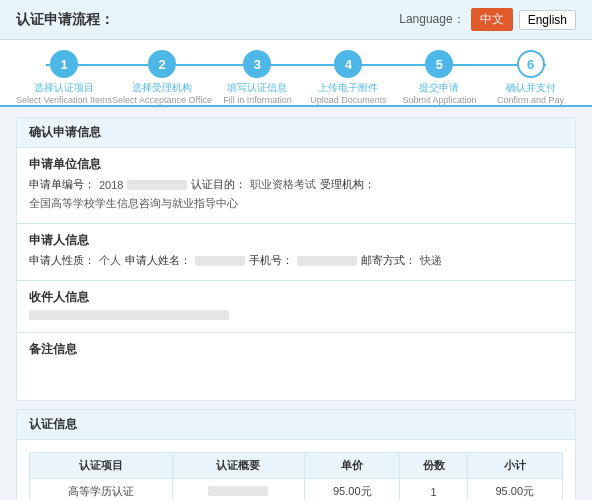 This screenshot has width=592, height=500. I want to click on steps-row: 1 选择认证项目 Select Verification Items 2 选择受…, so click(296, 78).